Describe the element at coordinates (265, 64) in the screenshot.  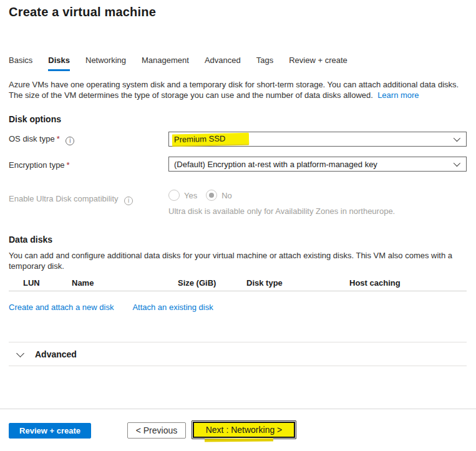
I see `tab-tags: Tags` at that location.